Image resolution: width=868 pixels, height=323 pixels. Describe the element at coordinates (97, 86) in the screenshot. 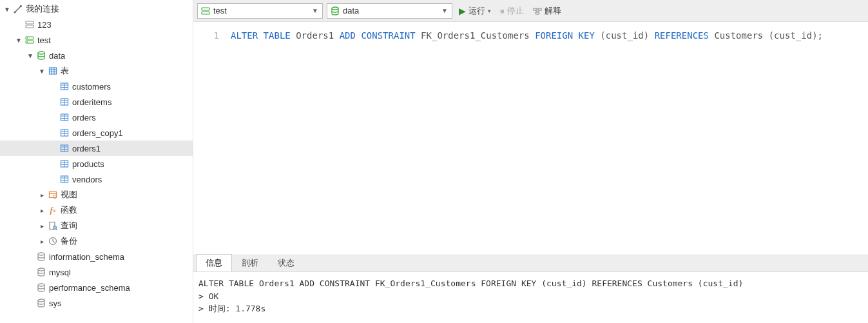

I see `tree-table-customers: customers` at that location.